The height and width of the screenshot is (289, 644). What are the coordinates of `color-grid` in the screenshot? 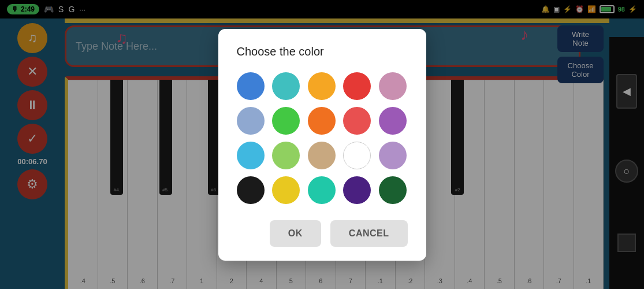 It's located at (322, 138).